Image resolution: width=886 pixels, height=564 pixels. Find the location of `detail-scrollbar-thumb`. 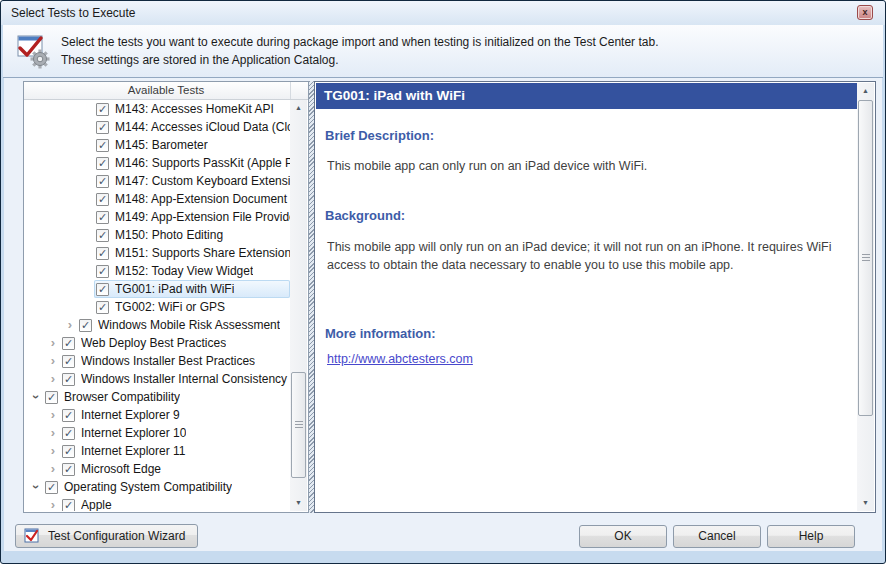

detail-scrollbar-thumb is located at coordinates (866, 258).